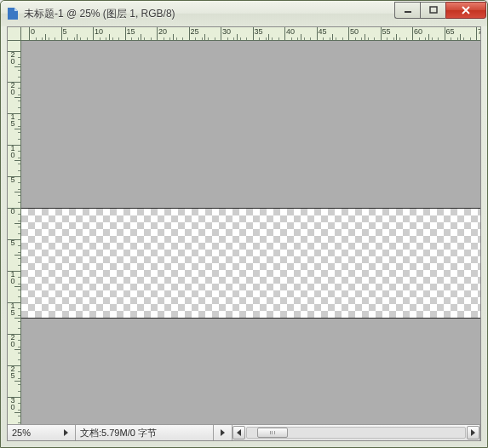 The height and width of the screenshot is (448, 488). What do you see at coordinates (129, 433) in the screenshot?
I see `doc-value: 5.79M/0 字节` at bounding box center [129, 433].